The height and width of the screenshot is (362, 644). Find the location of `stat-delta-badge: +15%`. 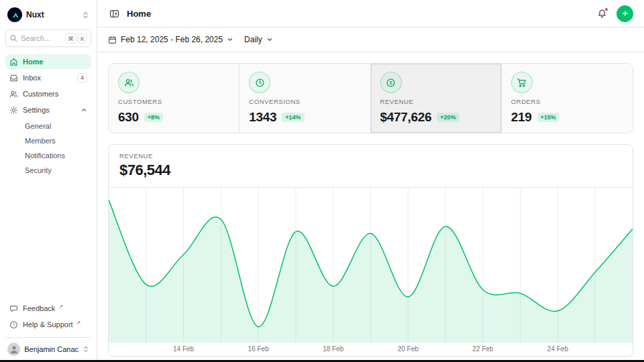

stat-delta-badge: +15% is located at coordinates (549, 117).